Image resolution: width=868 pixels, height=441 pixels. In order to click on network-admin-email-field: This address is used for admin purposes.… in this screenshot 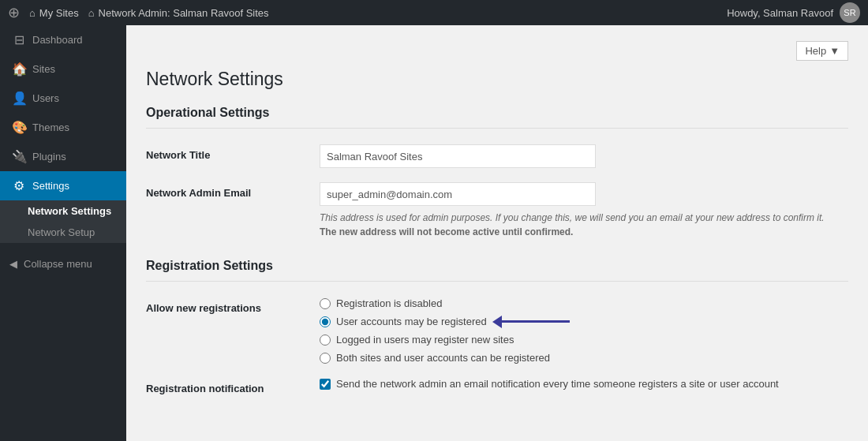, I will do `click(584, 211)`.